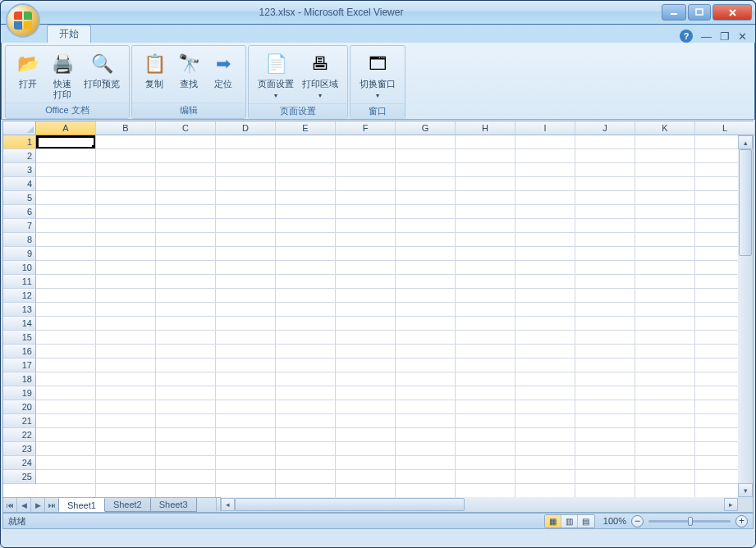  What do you see at coordinates (223, 64) in the screenshot?
I see `arrow-right-icon: ➡` at bounding box center [223, 64].